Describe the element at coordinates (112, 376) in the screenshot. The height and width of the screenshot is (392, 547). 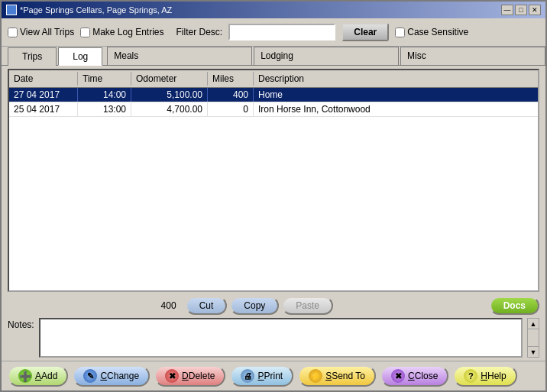
I see `change-button: ✎ CChange` at that location.